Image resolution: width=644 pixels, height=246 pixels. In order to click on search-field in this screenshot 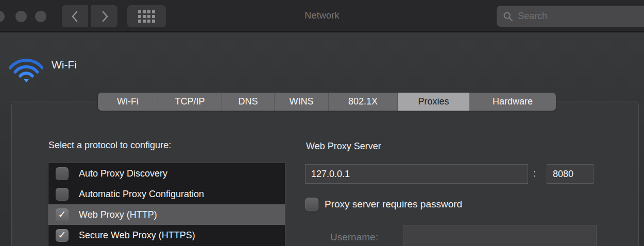, I will do `click(570, 16)`.